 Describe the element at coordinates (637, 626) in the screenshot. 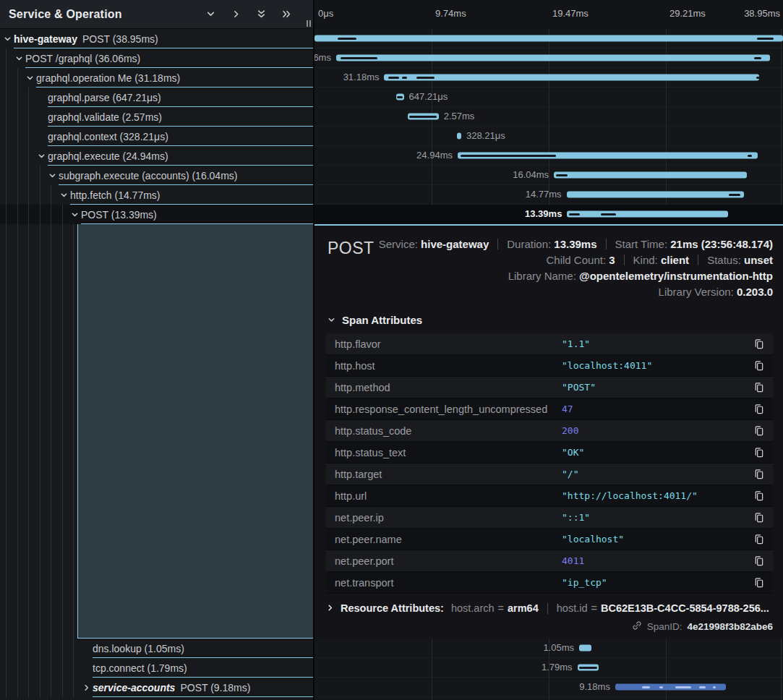

I see `link-icon` at that location.